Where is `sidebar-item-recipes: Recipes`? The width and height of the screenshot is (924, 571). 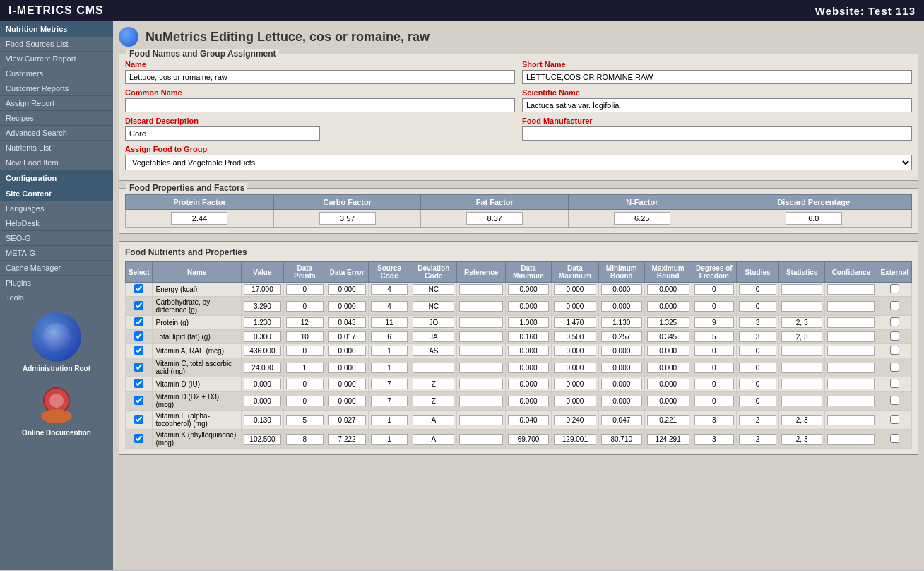
sidebar-item-recipes: Recipes is located at coordinates (57, 119).